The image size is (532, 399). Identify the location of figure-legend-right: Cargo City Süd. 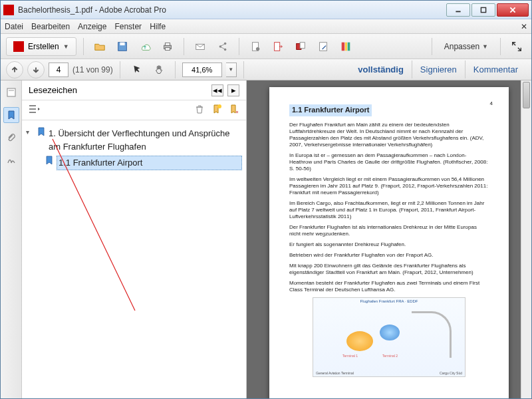
(451, 373).